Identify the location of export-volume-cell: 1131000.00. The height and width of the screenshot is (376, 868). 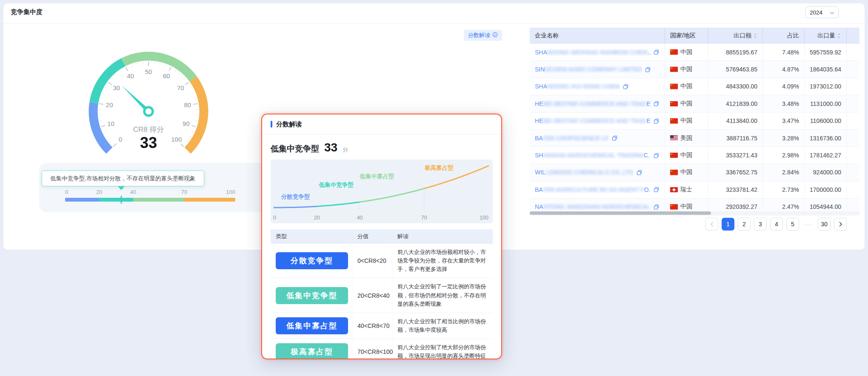
(825, 104).